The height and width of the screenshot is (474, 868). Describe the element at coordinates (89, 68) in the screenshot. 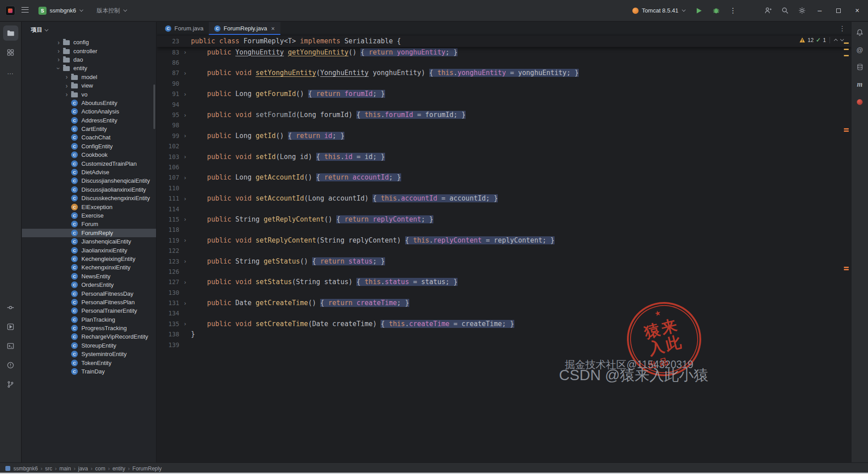

I see `tree-item-entity: ›entity` at that location.